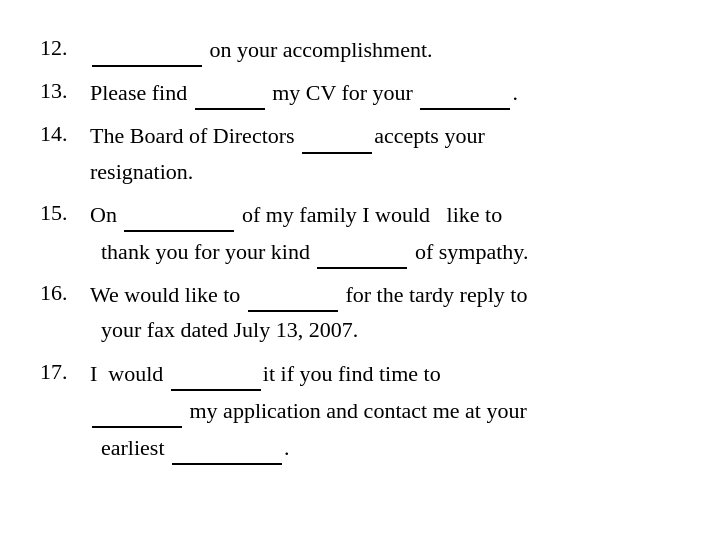 The image size is (720, 540). Describe the element at coordinates (385, 152) in the screenshot. I see `item-text: The Board of Directors accepts your resi…` at that location.